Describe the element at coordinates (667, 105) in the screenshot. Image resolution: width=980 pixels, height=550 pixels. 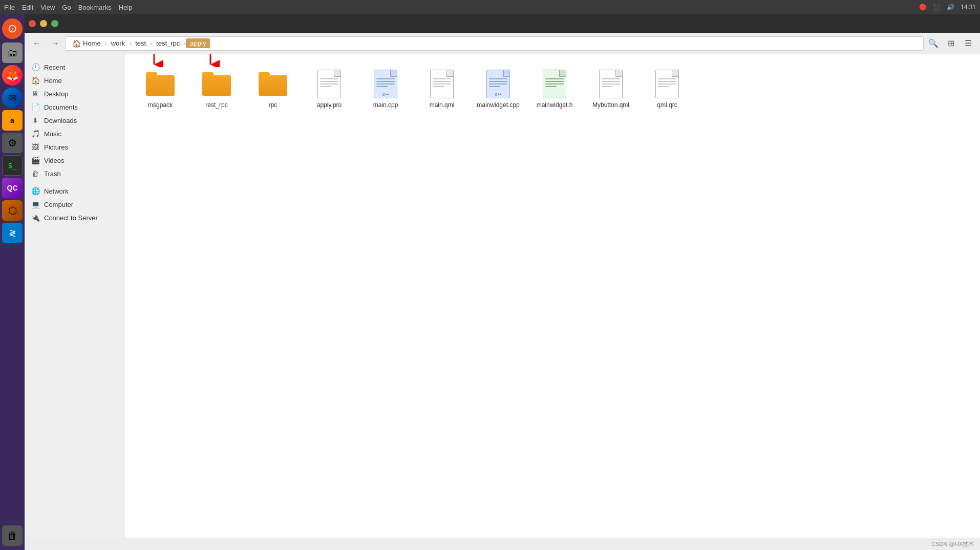
I see `file-name-qml-qrc: qml.qrc` at that location.